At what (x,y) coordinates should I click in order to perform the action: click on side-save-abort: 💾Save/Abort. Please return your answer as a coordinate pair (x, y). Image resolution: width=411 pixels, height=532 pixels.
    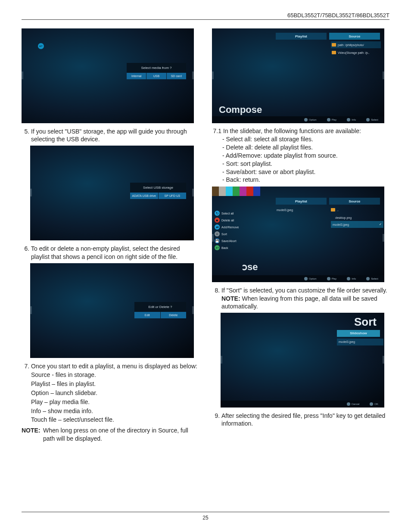
    Looking at the image, I should click on (233, 241).